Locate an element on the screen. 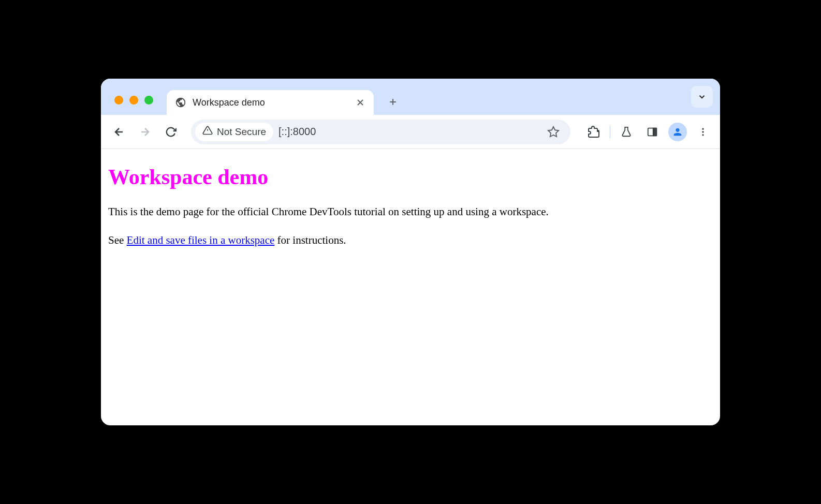  page-paragraph-1: This is the demo page for the official C… is located at coordinates (411, 212).